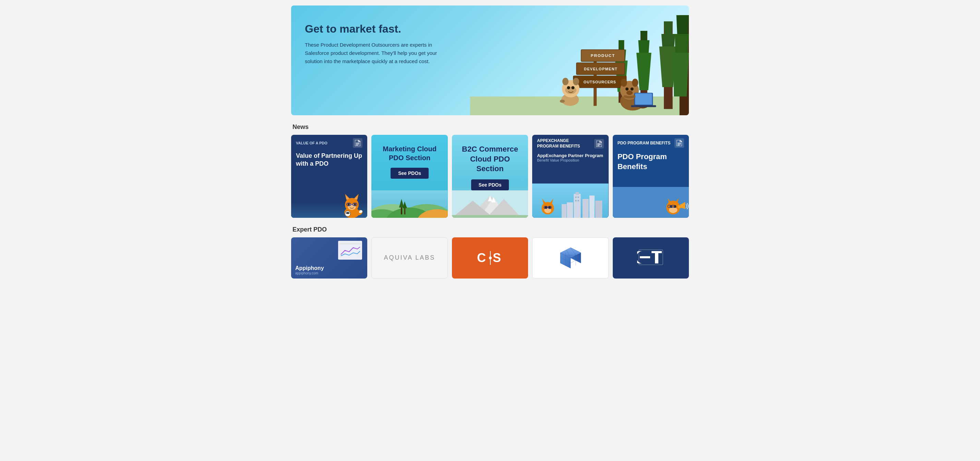 Image resolution: width=980 pixels, height=461 pixels. I want to click on hero-description: These Product Development Outsourcers ar…, so click(374, 53).